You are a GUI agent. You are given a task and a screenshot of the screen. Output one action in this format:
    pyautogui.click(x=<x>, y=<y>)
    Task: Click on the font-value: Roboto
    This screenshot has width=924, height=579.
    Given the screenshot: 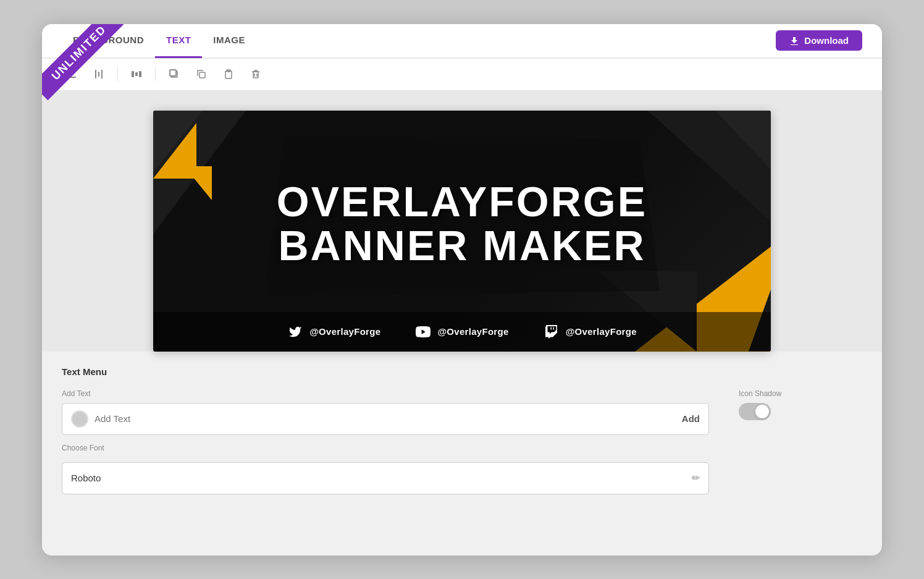 What is the action you would take?
    pyautogui.click(x=382, y=478)
    